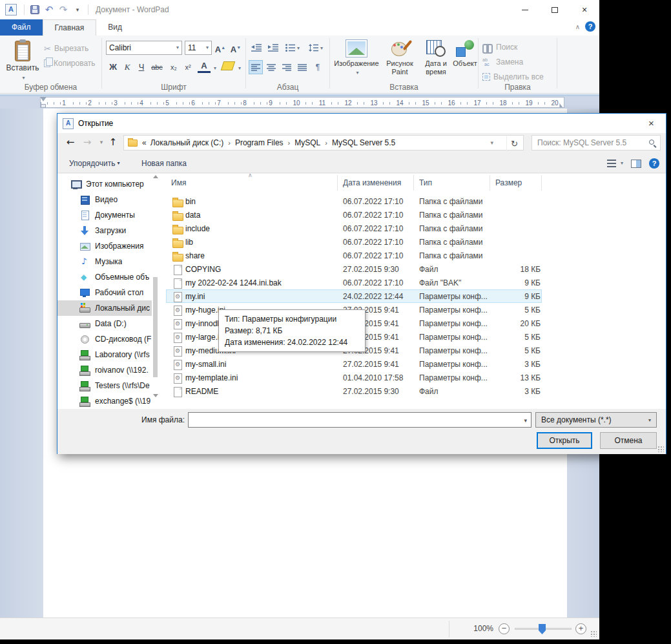  Describe the element at coordinates (525, 10) in the screenshot. I see `minimize-button` at that location.